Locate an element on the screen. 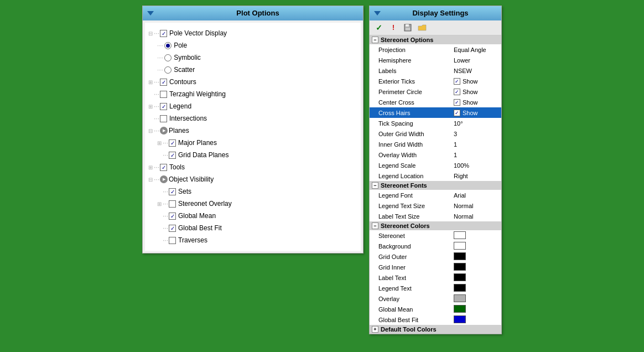  row-overlay-color: Overlay is located at coordinates (435, 299).